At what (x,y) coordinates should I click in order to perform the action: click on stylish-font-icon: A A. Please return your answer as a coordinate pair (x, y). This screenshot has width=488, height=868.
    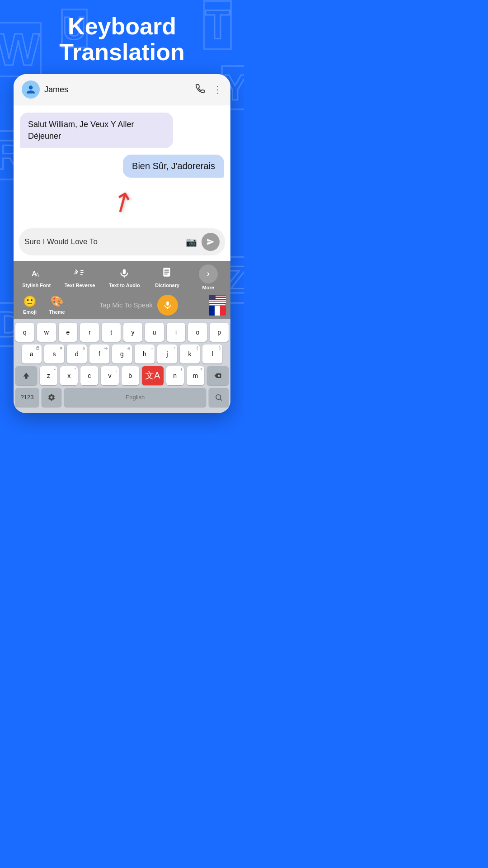
    Looking at the image, I should click on (37, 274).